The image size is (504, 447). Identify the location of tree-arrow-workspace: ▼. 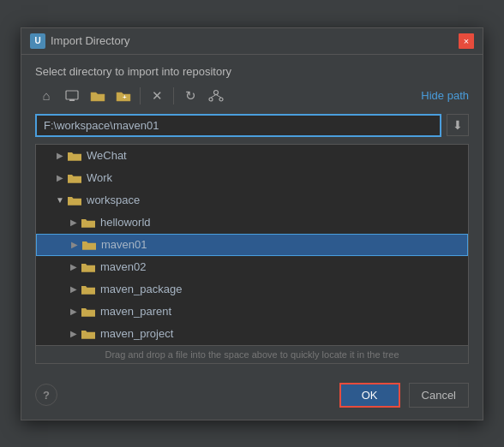
(60, 200).